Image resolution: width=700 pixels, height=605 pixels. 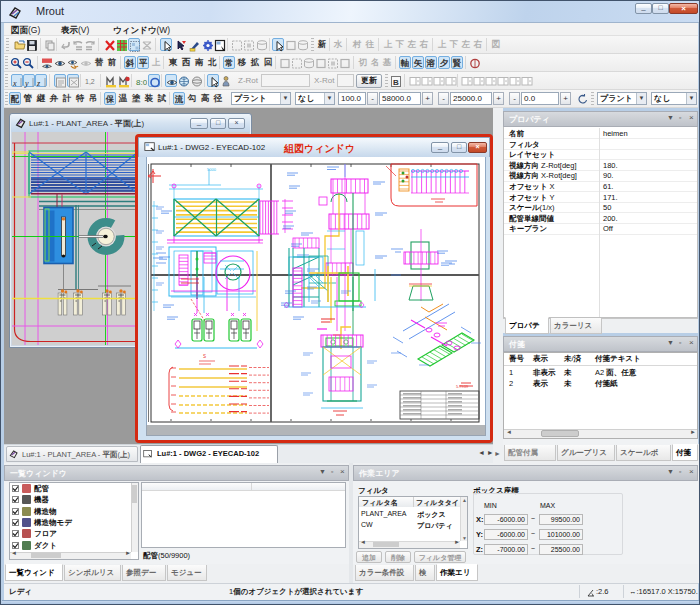 What do you see at coordinates (462, 386) in the screenshot?
I see `svg-text: 5.7939` at bounding box center [462, 386].